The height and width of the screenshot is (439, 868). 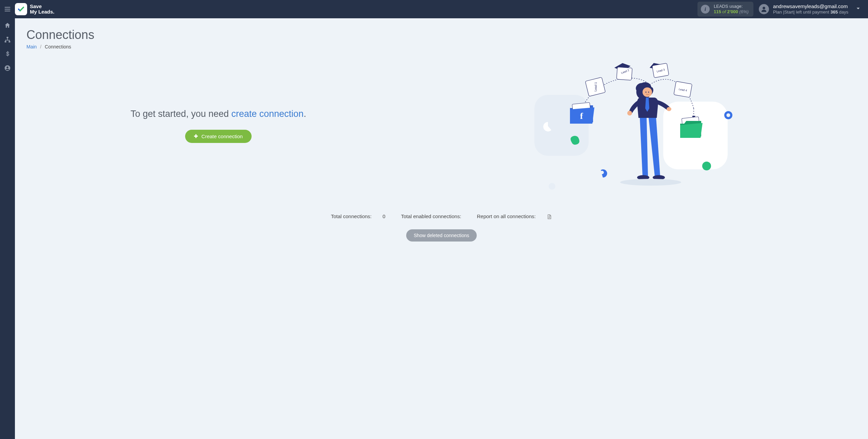 I want to click on sidebar, so click(x=7, y=229).